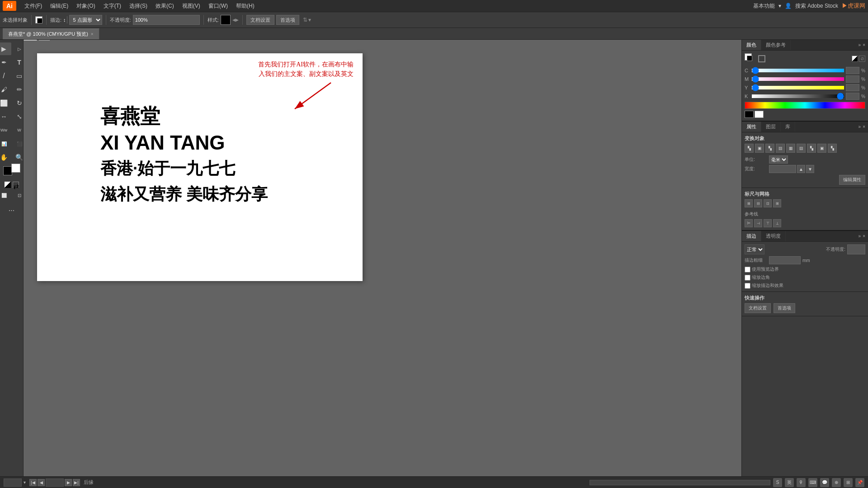  I want to click on zoom-input: 100%, so click(13, 483).